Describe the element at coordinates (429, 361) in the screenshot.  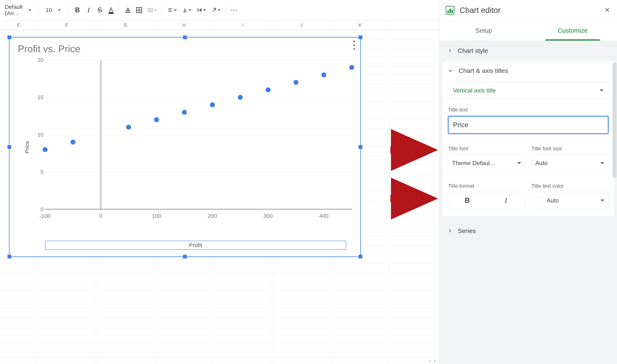
I see `scroll-left-icon: ◂` at that location.